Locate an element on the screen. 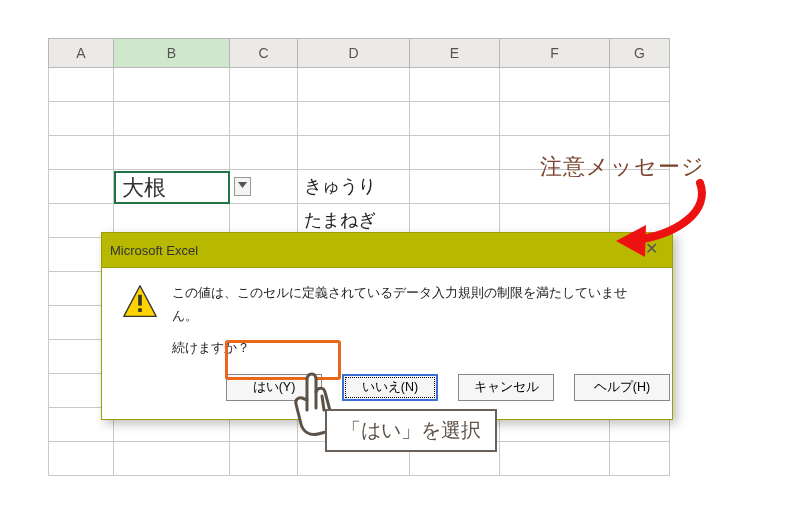 The width and height of the screenshot is (800, 509). col-header-f: F is located at coordinates (555, 53).